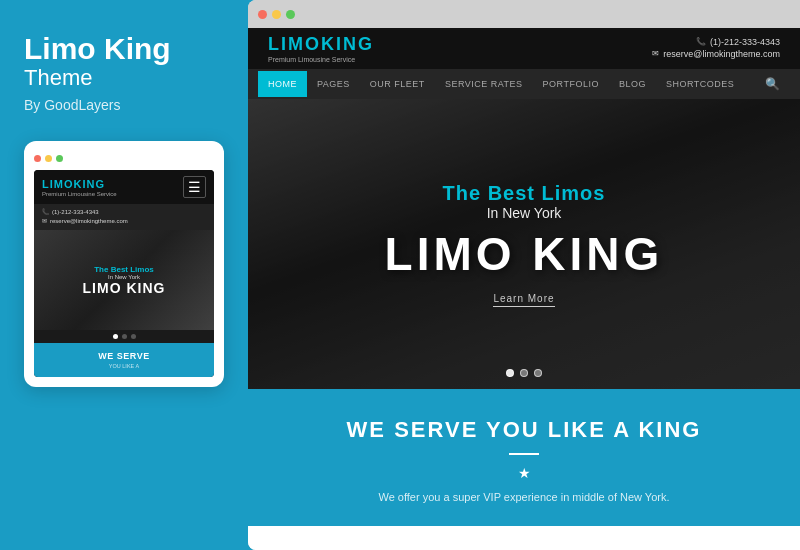 This screenshot has width=800, height=550. I want to click on mobile-dot-red, so click(38, 158).